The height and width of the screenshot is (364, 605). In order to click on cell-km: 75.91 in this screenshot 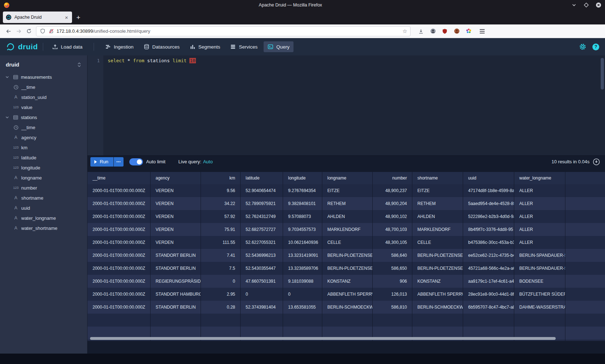, I will do `click(221, 229)`.